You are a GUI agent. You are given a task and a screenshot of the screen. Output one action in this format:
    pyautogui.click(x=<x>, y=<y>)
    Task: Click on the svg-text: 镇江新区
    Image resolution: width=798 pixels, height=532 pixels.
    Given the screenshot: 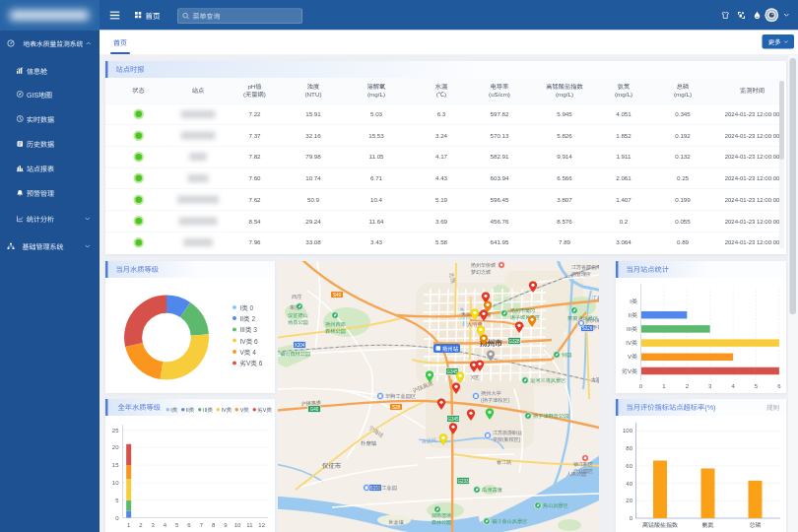 What is the action you would take?
    pyautogui.click(x=583, y=464)
    